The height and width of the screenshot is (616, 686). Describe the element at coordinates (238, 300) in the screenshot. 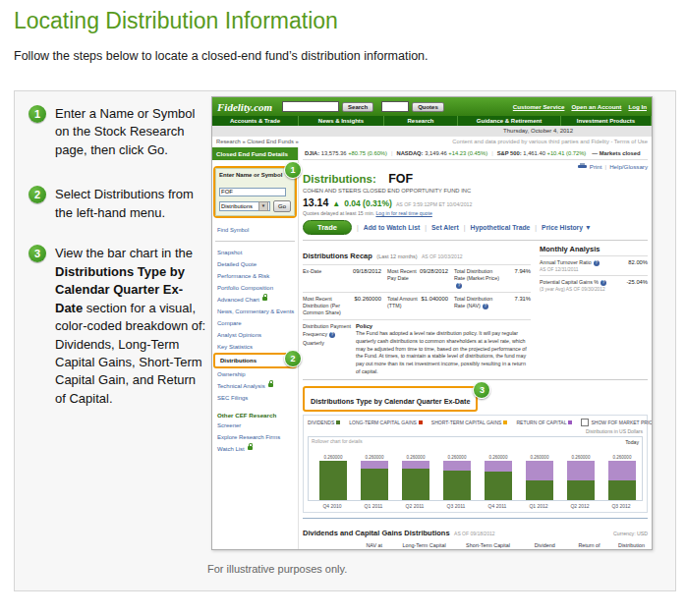

I see `sidebar-item-label: Advanced Chart` at that location.